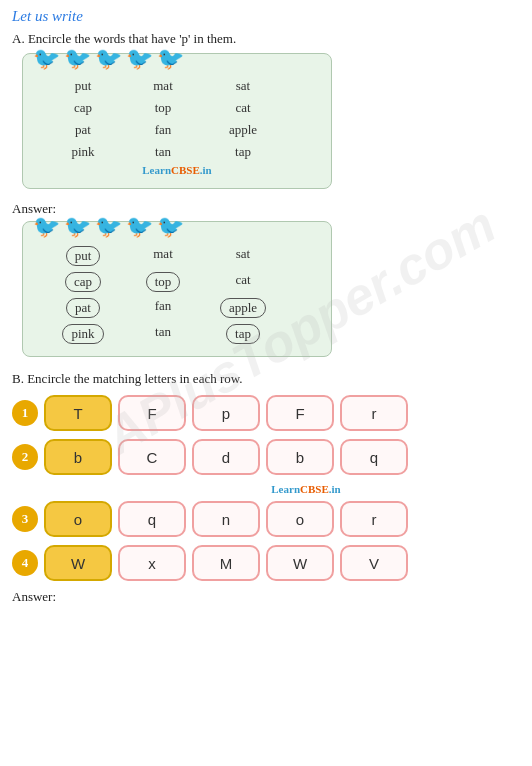 This screenshot has height=766, width=532. I want to click on answer-cat: cat, so click(242, 282).